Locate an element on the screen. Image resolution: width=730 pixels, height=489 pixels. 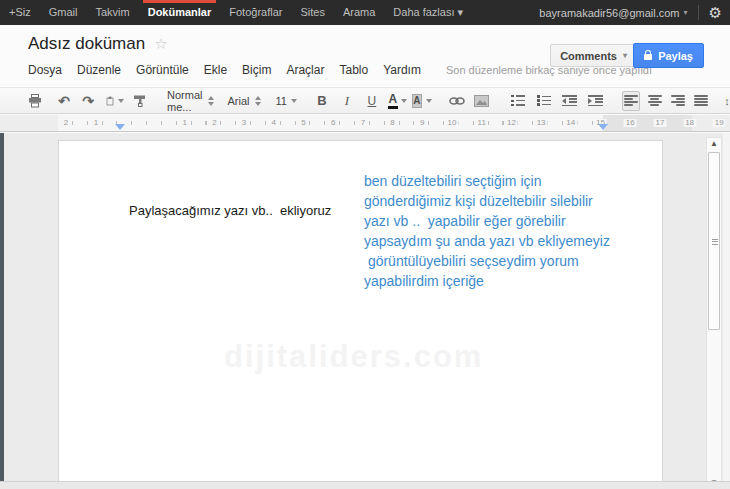
italic-icon: I is located at coordinates (347, 101).